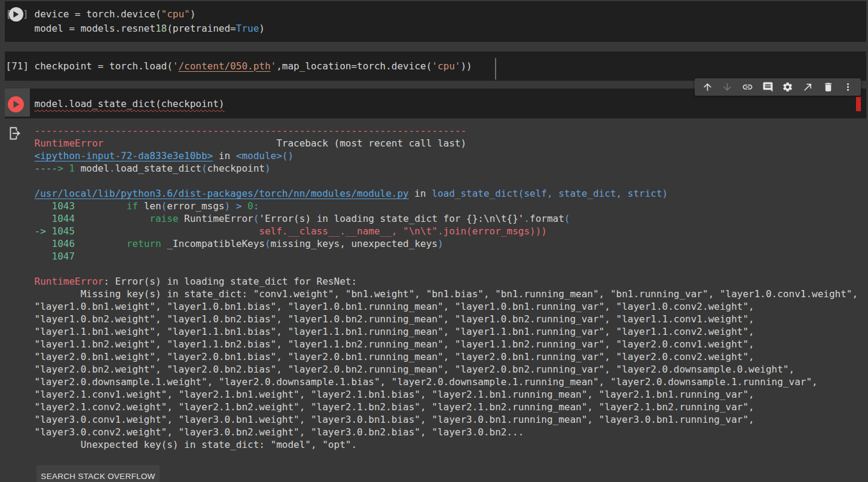  What do you see at coordinates (47, 169) in the screenshot?
I see `output-text: ----` at bounding box center [47, 169].